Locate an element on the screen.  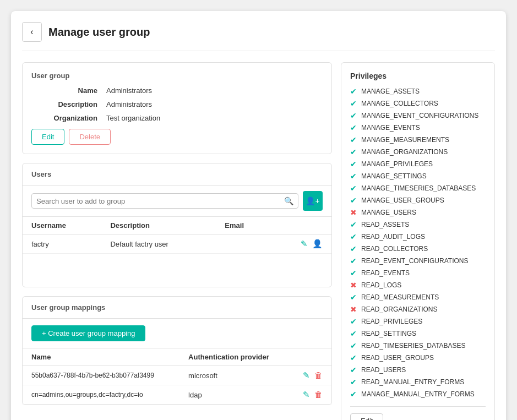
users-legend: Users is located at coordinates (177, 174).